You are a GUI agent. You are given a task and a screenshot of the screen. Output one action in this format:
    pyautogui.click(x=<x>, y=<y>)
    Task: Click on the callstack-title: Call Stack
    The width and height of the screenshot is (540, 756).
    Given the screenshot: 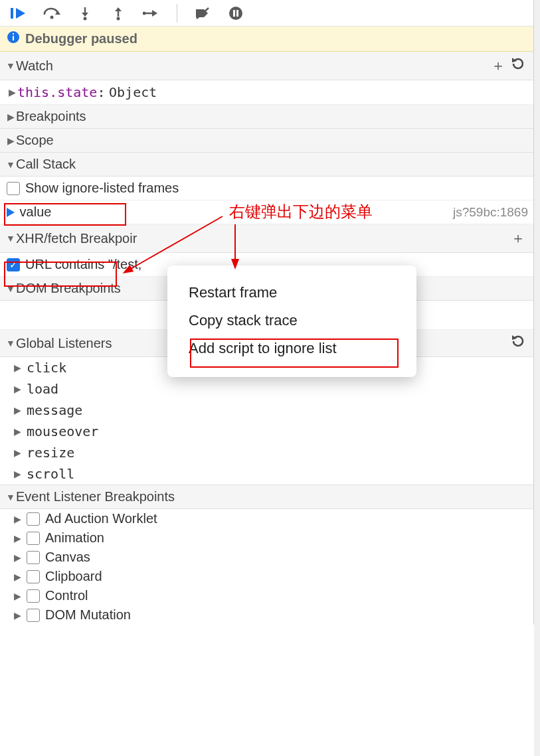 What is the action you would take?
    pyautogui.click(x=272, y=165)
    